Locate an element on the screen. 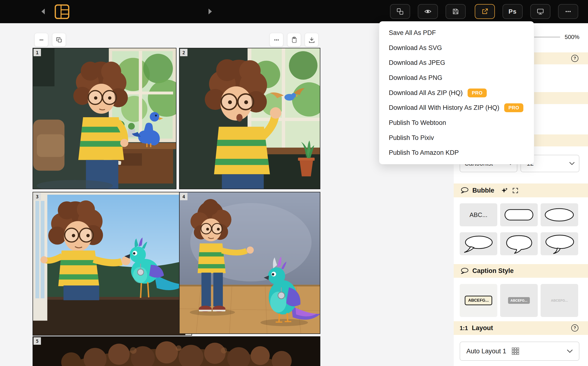 The height and width of the screenshot is (366, 588). back-chevron-icon is located at coordinates (43, 12).